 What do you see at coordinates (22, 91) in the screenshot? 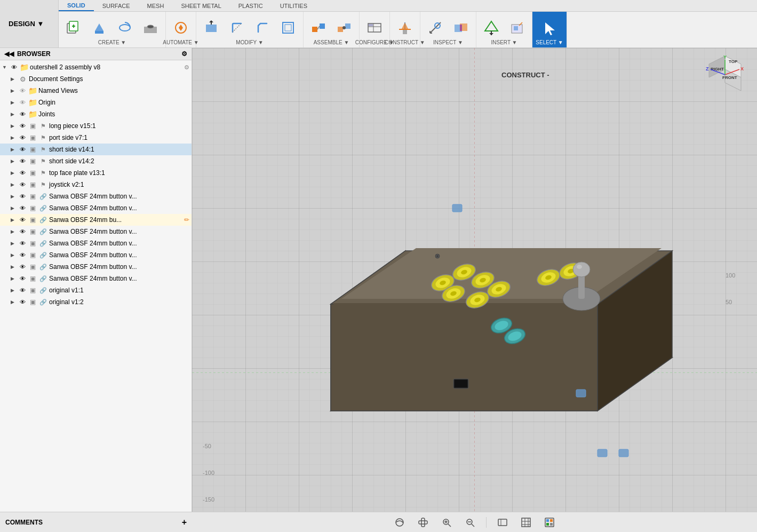
I see `named-views-visibility: 👁` at bounding box center [22, 91].